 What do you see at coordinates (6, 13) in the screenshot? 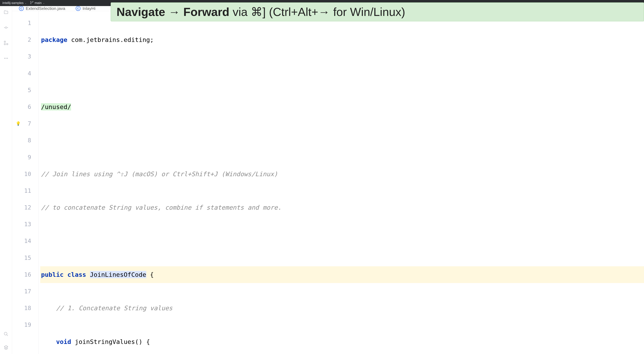
I see `project-tool-icon` at bounding box center [6, 13].